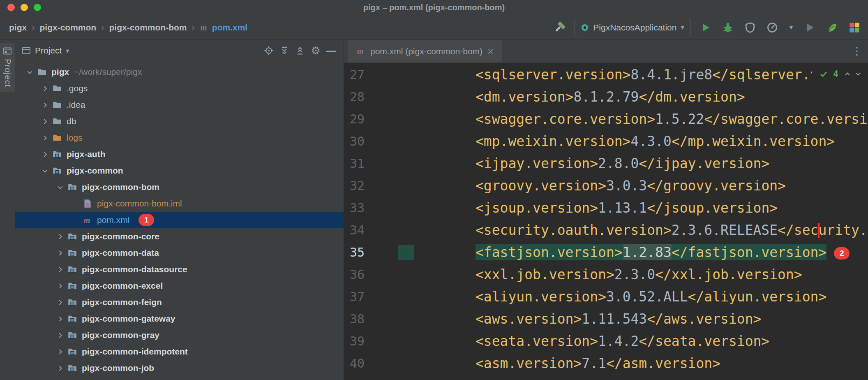 Image resolution: width=868 pixels, height=380 pixels. What do you see at coordinates (728, 28) in the screenshot?
I see `debug-button` at bounding box center [728, 28].